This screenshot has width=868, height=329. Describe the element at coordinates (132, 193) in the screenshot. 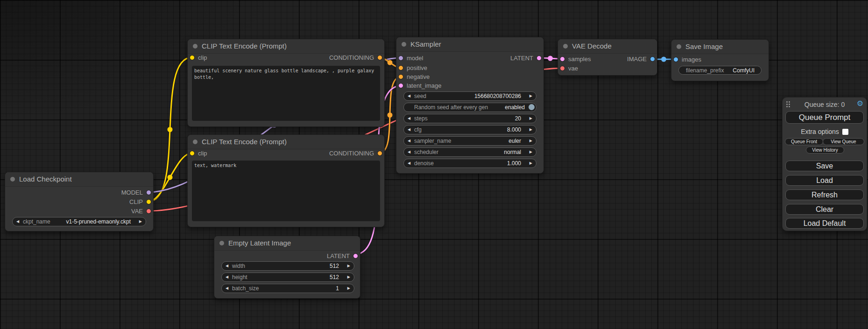

I see `output-label: MODEL` at that location.